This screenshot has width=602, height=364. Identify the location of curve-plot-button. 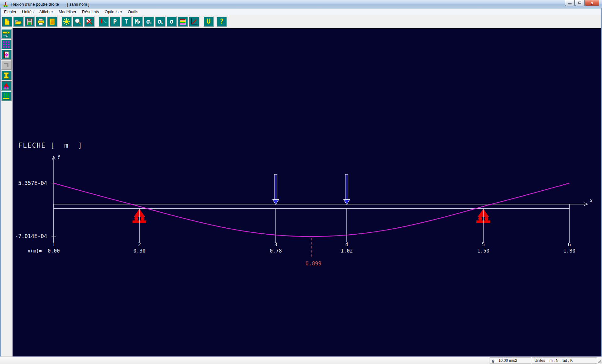
(194, 22).